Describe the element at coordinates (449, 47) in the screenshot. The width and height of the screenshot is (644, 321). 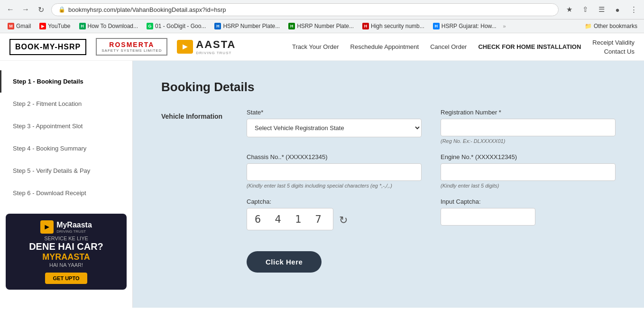
I see `cancel-order-link: Cancel Order` at that location.